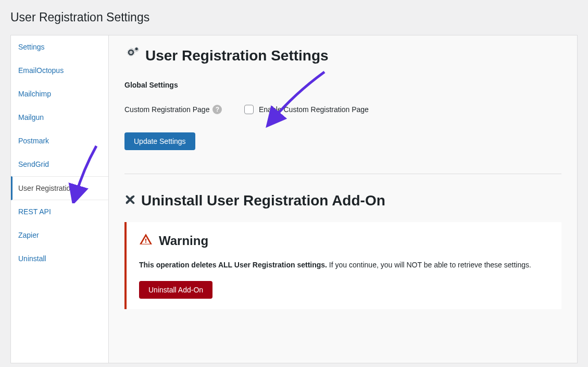  I want to click on sidebar: Settings EmailOctopus Mailchimp Mailgun …, so click(59, 199).